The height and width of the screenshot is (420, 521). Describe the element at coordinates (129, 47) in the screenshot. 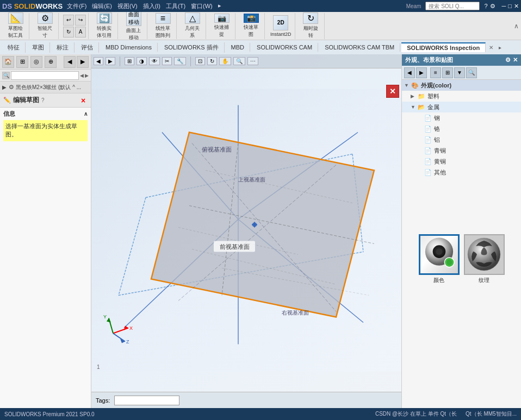

I see `tab-mbd-dim: MBD Dimensions` at that location.